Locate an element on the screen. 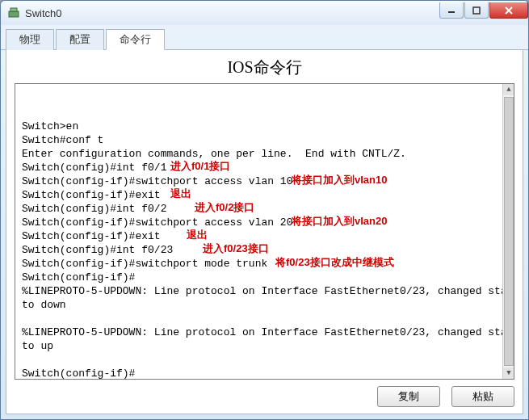 The image size is (529, 420). terminal-line: Switch(config)#int f0/2 is located at coordinates (94, 208).